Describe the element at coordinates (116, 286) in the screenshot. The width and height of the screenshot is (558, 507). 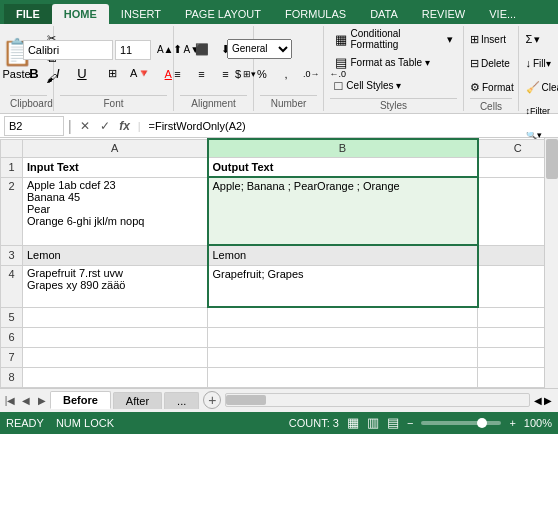
I see `cell-a4: Grapefruit 7.rst uvw Grapes xy 890 zääö` at that location.